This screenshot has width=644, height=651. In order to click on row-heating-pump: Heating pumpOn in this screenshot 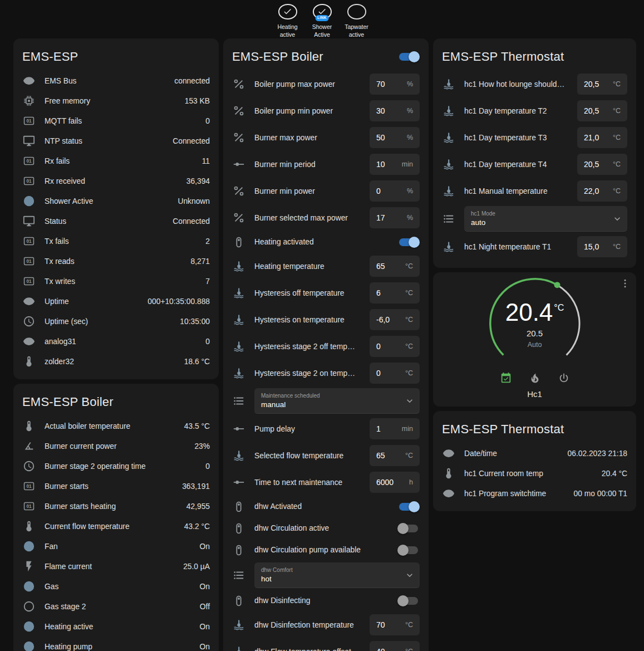, I will do `click(116, 644)`.